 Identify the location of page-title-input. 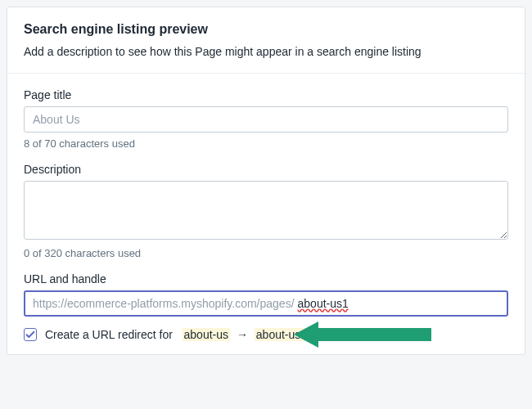
(266, 119).